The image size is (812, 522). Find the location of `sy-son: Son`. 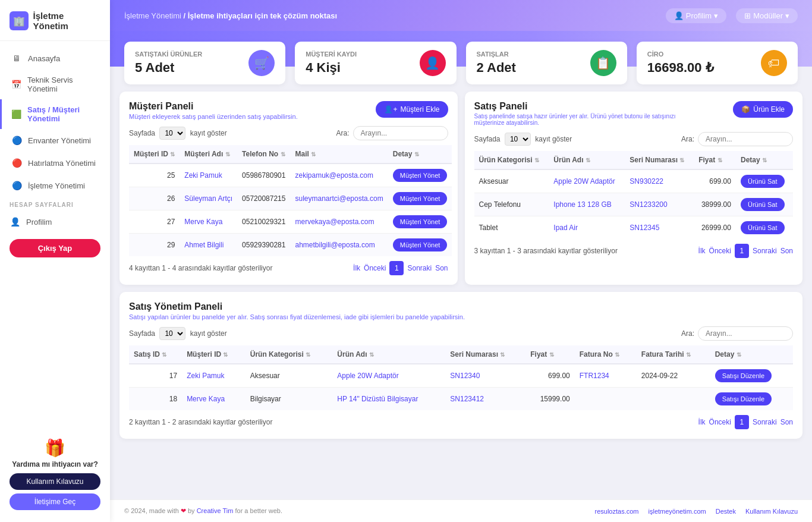

sy-son: Son is located at coordinates (787, 422).